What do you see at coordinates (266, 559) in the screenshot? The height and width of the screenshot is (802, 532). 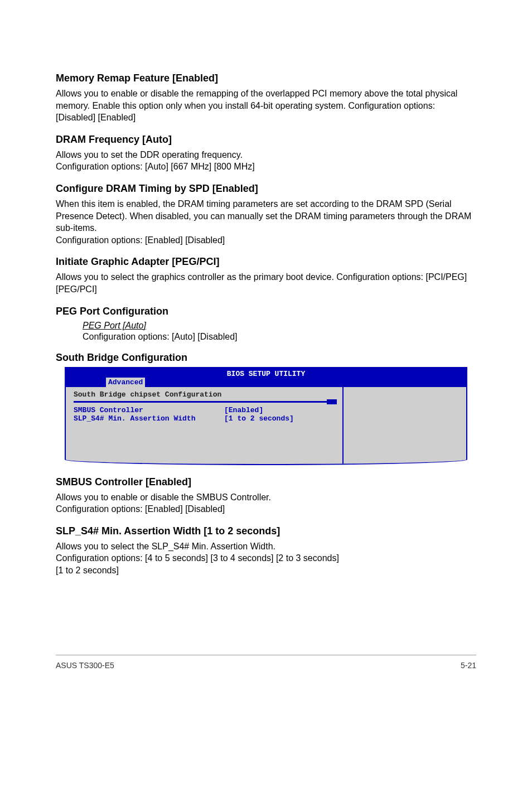 I see `body-slp-s4: Allows you to select the SLP_S4# Min. As…` at bounding box center [266, 559].